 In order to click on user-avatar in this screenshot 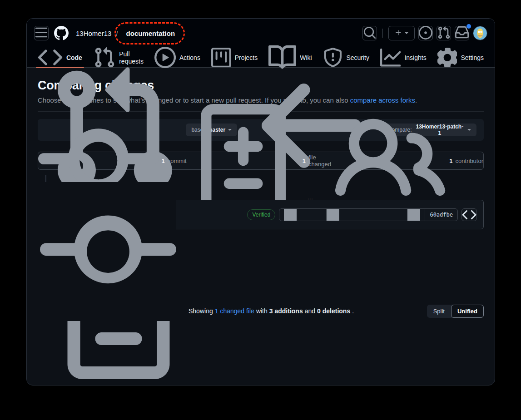, I will do `click(480, 33)`.